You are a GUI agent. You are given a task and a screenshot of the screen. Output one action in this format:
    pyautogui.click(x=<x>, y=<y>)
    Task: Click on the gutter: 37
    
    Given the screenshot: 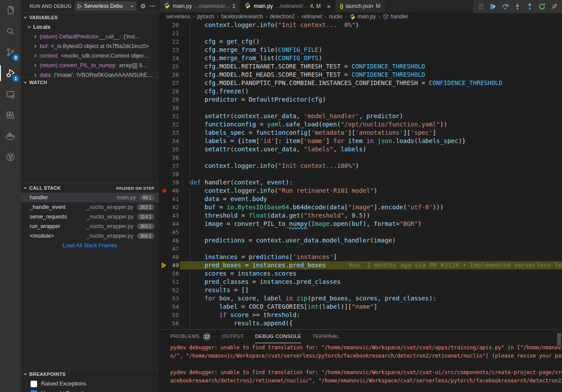 What is the action you would take?
    pyautogui.click(x=175, y=166)
    